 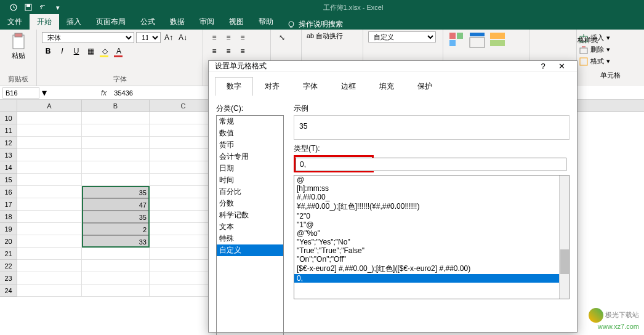 What do you see at coordinates (49, 192) in the screenshot?
I see `cell-A16` at bounding box center [49, 192].